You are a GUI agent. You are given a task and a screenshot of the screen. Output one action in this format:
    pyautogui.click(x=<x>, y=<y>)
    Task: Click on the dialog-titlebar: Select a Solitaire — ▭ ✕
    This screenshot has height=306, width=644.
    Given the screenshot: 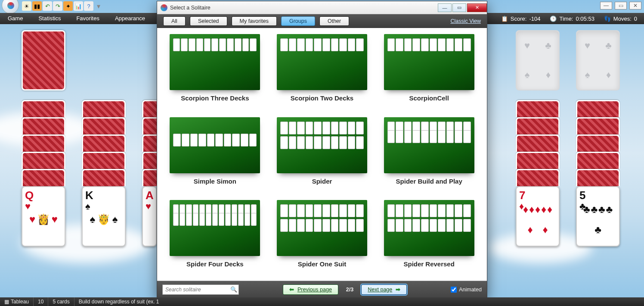 What is the action you would take?
    pyautogui.click(x=322, y=8)
    